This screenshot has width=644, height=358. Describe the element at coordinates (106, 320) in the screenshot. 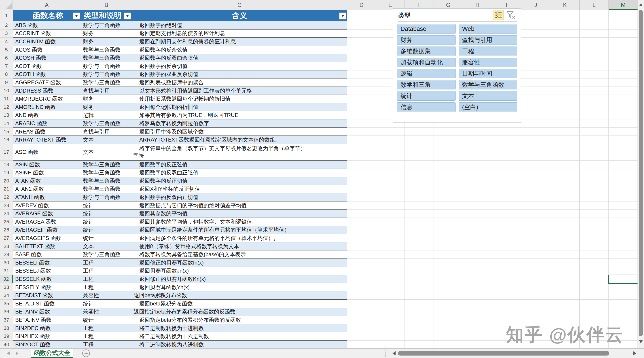

I see `cell-B37: 统计` at that location.